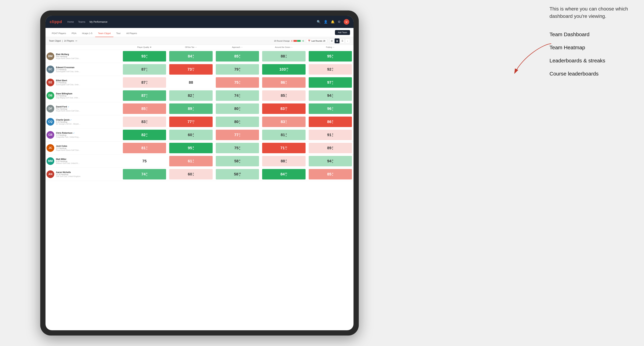 The image size is (644, 346). Describe the element at coordinates (191, 148) in the screenshot. I see `stat-value-container: 95 8▲` at that location.